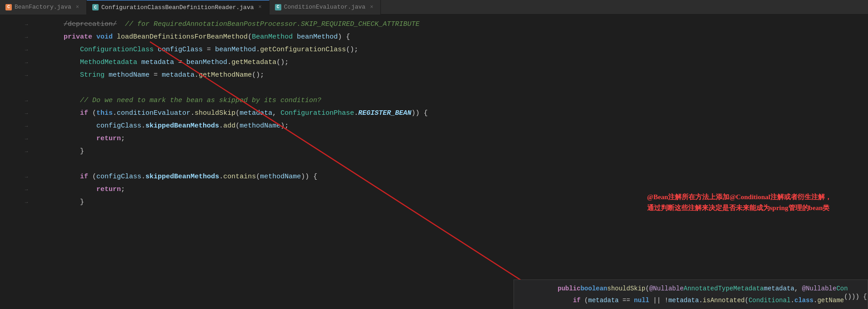  I want to click on tab-configclass: C ConfigurationClassBeanDefinitionReader…, so click(178, 7).